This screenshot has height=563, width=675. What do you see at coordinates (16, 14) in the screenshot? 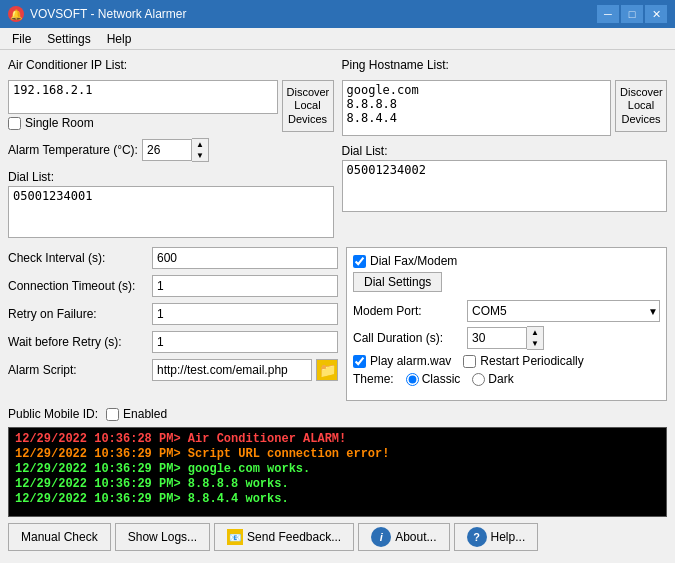
I see `app-icon: 🔔` at bounding box center [16, 14].